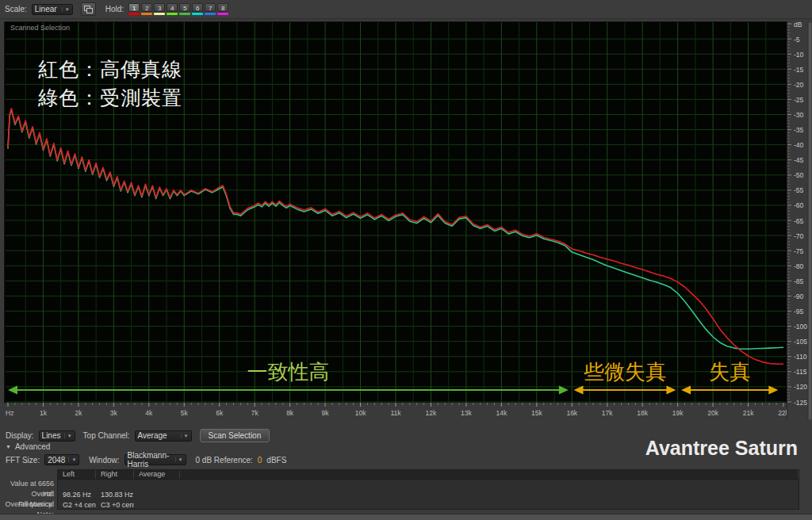 The image size is (812, 520). I want to click on hold-button-8: 8, so click(223, 10).